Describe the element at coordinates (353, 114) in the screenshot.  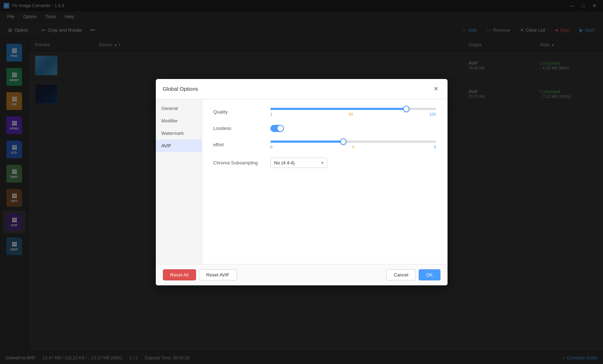
I see `quality-slider-labels: 1 50 100` at that location.